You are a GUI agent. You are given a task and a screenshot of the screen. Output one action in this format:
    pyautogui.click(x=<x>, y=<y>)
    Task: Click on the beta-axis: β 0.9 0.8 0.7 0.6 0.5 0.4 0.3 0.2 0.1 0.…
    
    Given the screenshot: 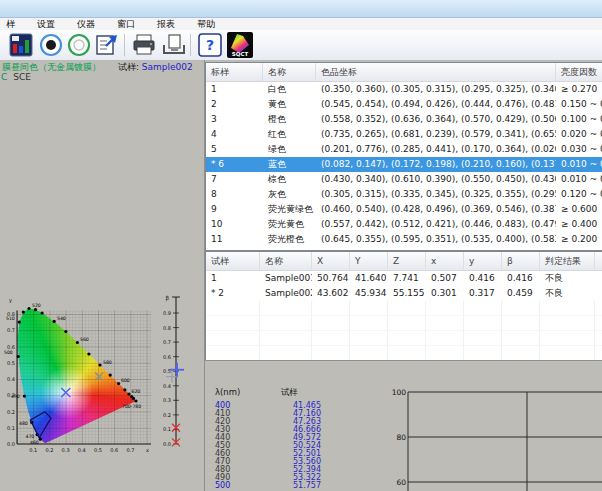 What is the action you would take?
    pyautogui.click(x=174, y=371)
    